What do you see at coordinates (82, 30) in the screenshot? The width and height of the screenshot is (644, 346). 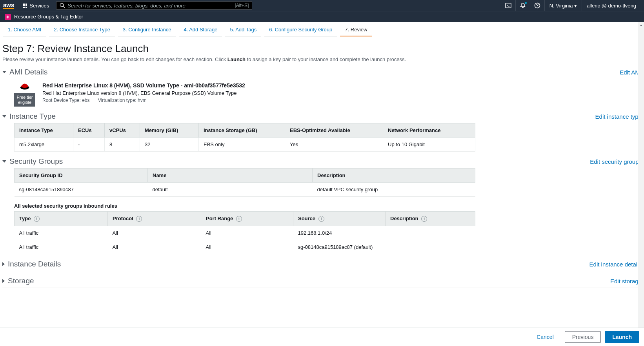 I see `wizard-tab-choose-instance-type: 2. Choose Instance Type` at bounding box center [82, 30].